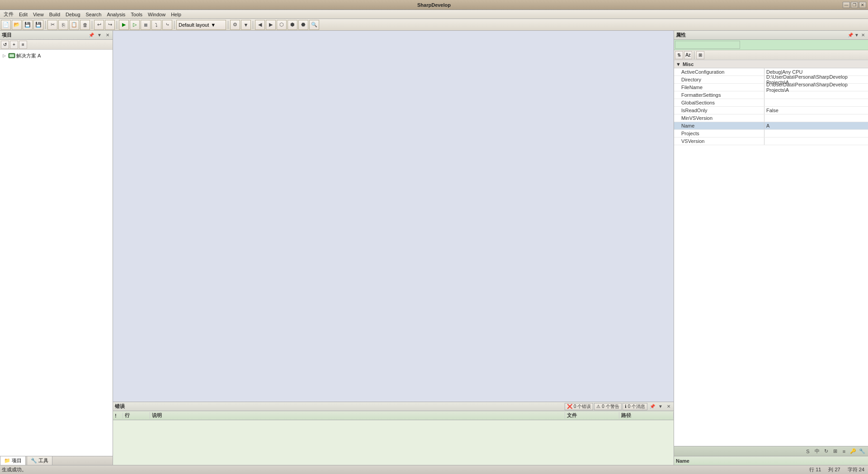  I want to click on step-into-button: ⤷, so click(167, 25).